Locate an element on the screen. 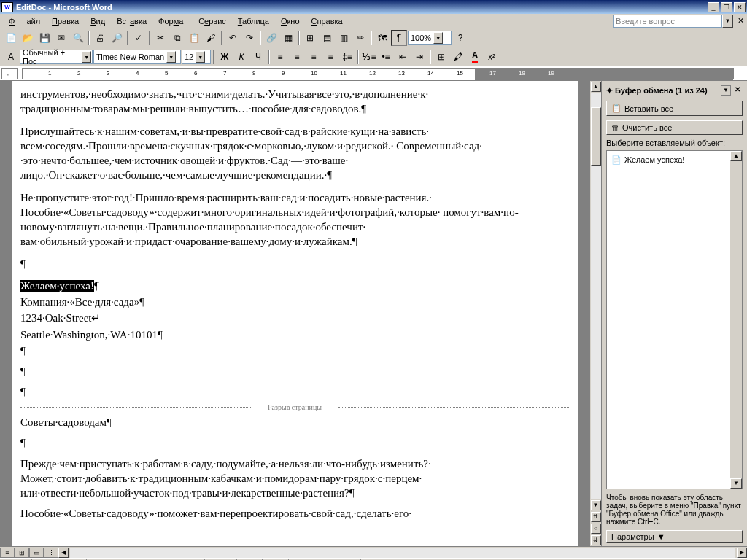 The image size is (747, 560). line-spacing-icon: ‡≡ is located at coordinates (347, 57).